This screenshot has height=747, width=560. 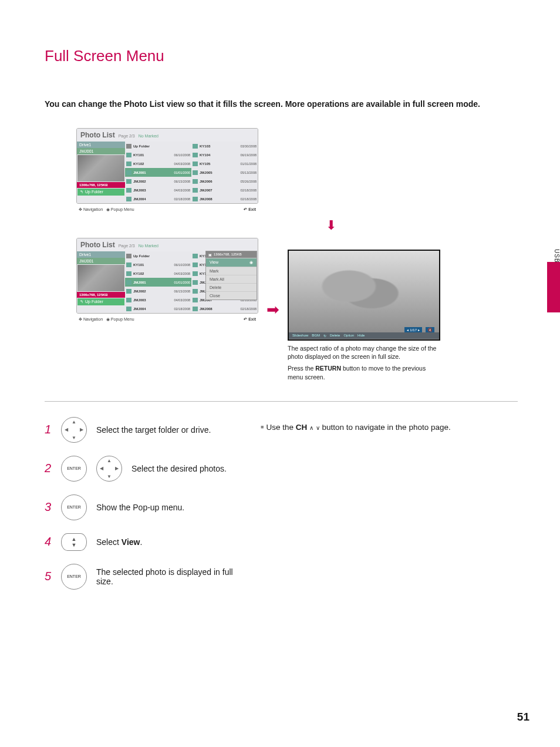 What do you see at coordinates (231, 287) in the screenshot?
I see `popup-item-delete: Delete` at bounding box center [231, 287].